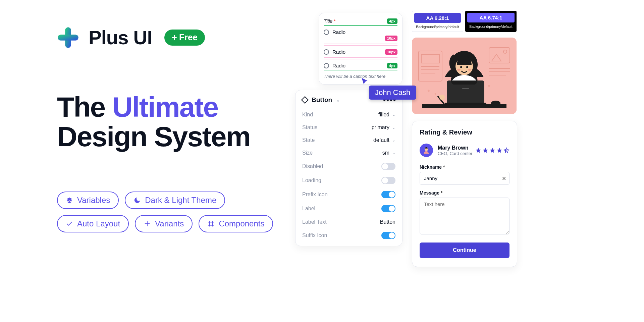  I want to click on toggle-disabled, so click(388, 166).